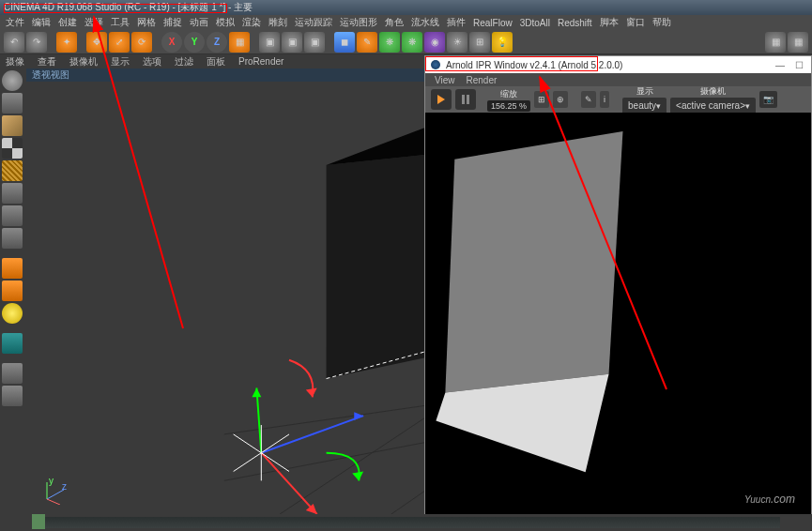 The image size is (812, 531). Describe the element at coordinates (194, 42) in the screenshot. I see `y-axis-toggle: Y` at that location.